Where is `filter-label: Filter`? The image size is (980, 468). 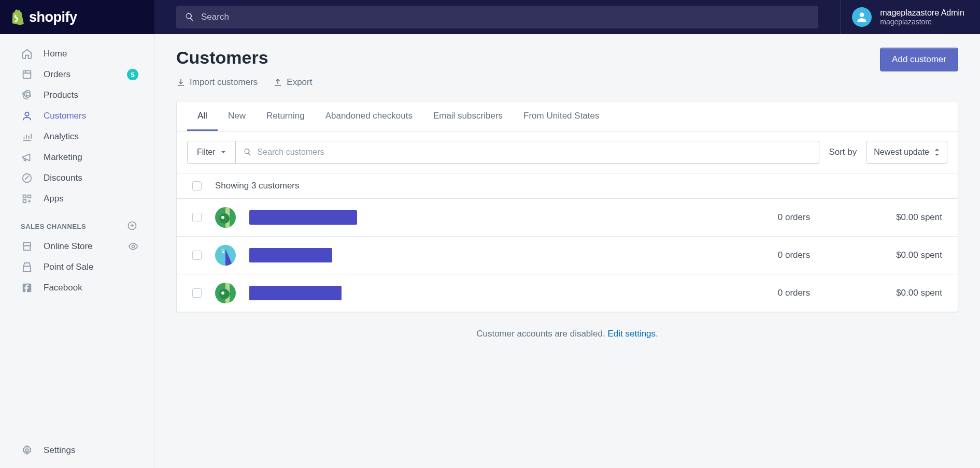
filter-label: Filter is located at coordinates (206, 152).